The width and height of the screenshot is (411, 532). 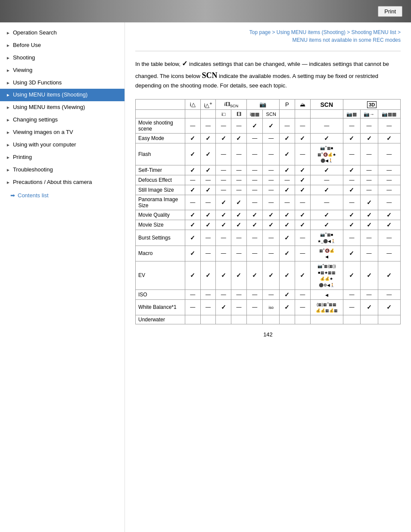 What do you see at coordinates (287, 225) in the screenshot?
I see `cell-8-6: ✓` at bounding box center [287, 225].